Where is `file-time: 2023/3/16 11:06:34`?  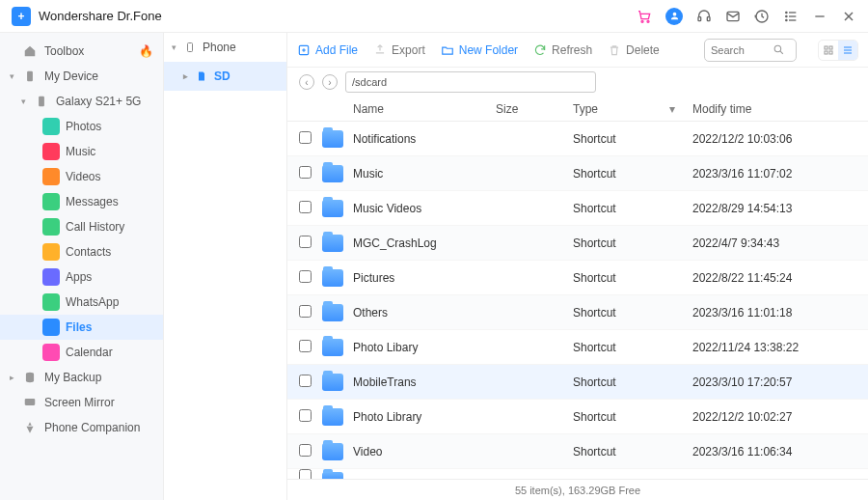 file-time: 2023/3/16 11:06:34 is located at coordinates (774, 452).